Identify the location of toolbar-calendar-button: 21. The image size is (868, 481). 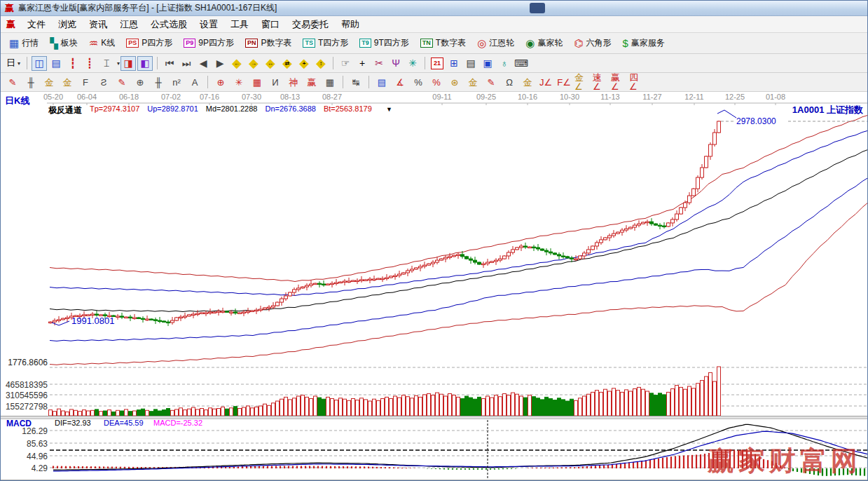
(437, 63).